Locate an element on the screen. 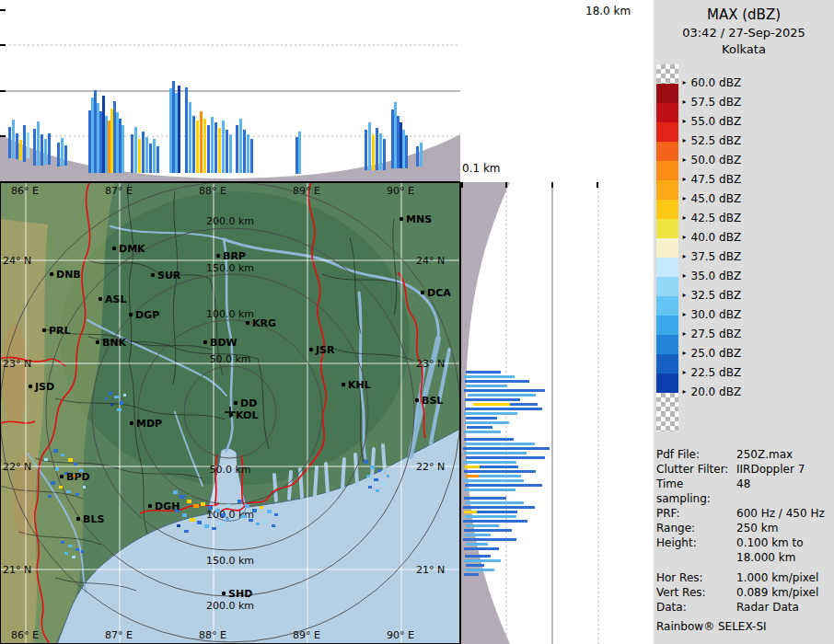 The image size is (834, 644). colorbar-label: 52.5 dBZ is located at coordinates (711, 141).